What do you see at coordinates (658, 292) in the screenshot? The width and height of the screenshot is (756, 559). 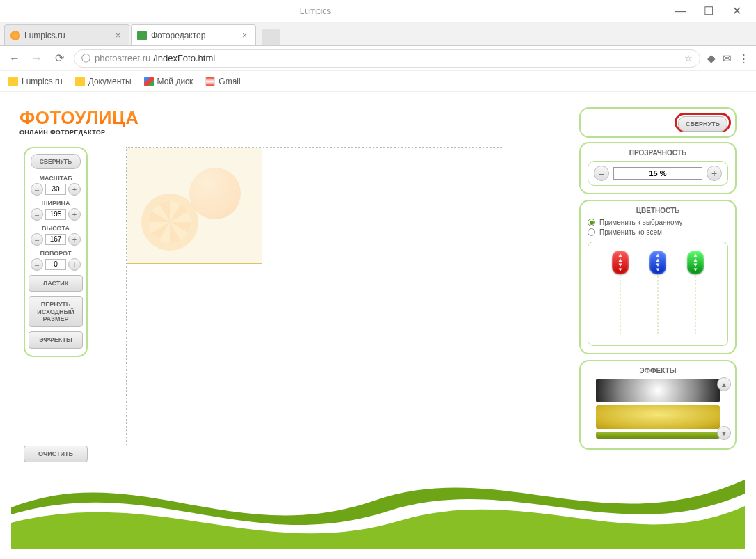 I see `blue-slider: ▲▲▼▼` at bounding box center [658, 292].